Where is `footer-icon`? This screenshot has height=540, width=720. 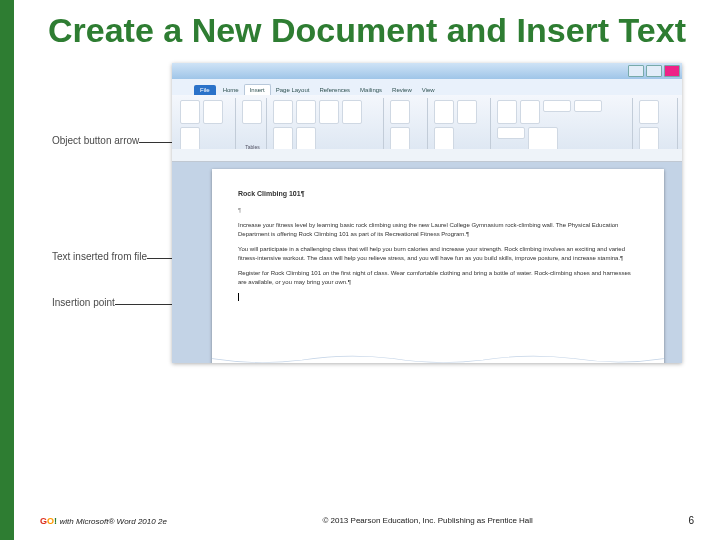
footer-icon is located at coordinates (467, 112).